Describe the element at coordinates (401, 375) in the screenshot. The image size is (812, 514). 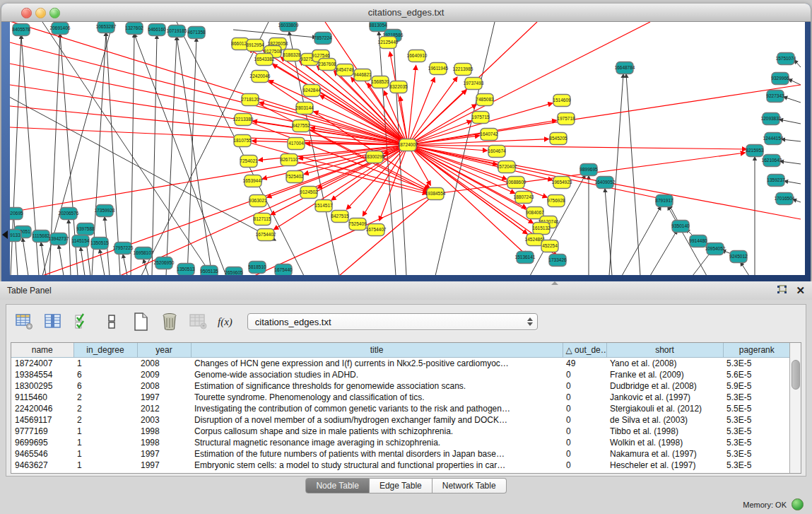
I see `table-row: 1938455462009Genome-wide association stu…` at that location.